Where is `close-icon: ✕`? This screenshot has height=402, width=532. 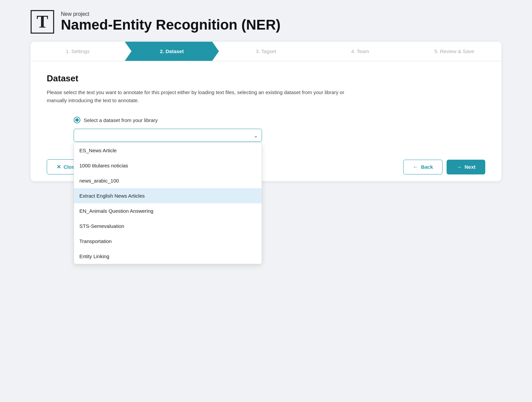 close-icon: ✕ is located at coordinates (59, 167).